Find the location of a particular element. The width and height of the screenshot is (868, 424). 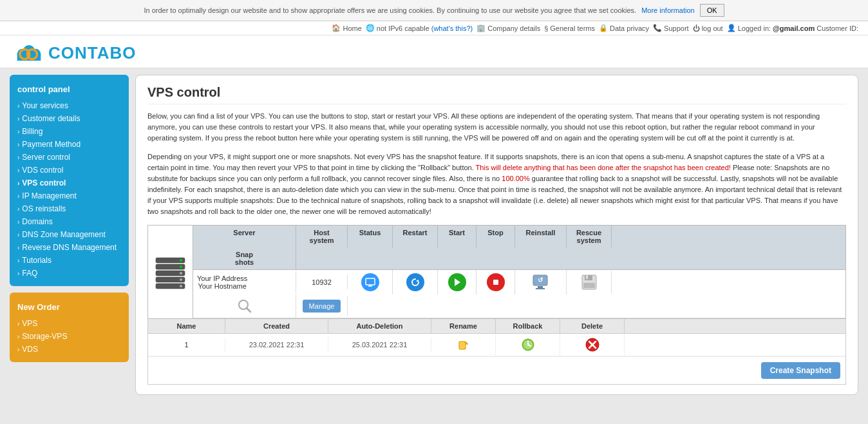

server-ip: Your IP Address is located at coordinates (222, 278).